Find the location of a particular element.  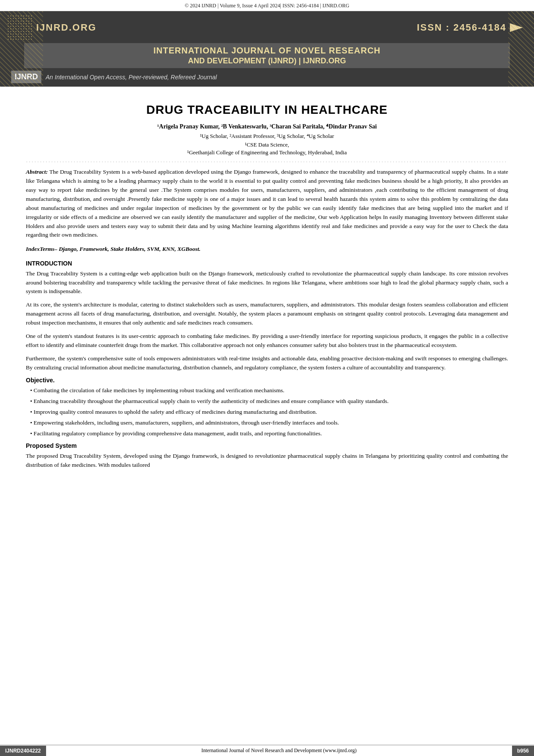

footer-id: IJNRD2404222 is located at coordinates (23, 751).